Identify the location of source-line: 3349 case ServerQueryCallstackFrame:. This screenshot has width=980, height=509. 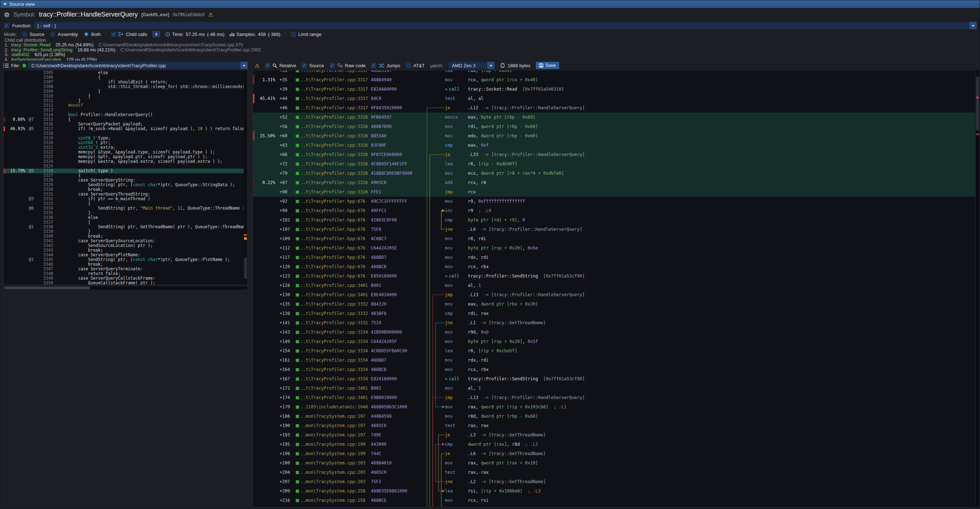
(126, 278).